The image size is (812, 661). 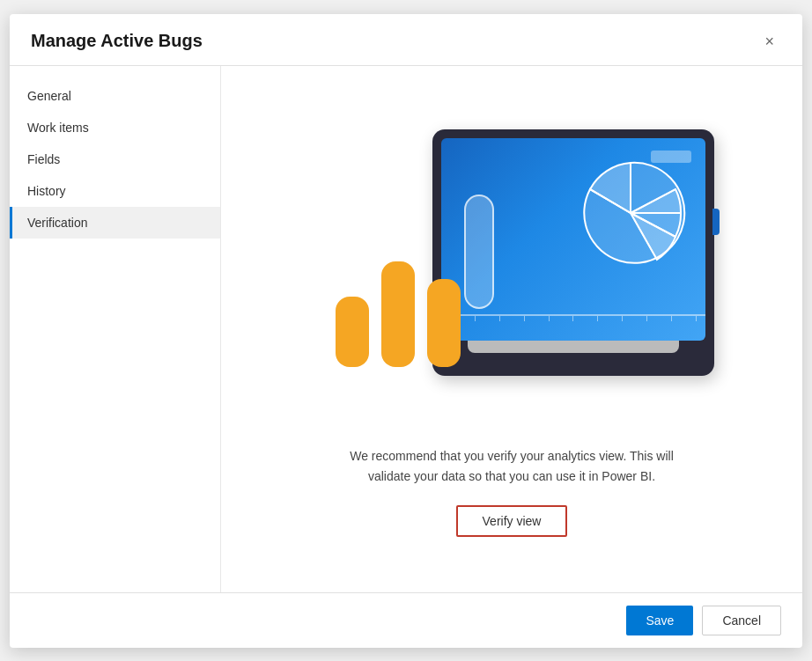 I want to click on save-button: Save, so click(x=660, y=621).